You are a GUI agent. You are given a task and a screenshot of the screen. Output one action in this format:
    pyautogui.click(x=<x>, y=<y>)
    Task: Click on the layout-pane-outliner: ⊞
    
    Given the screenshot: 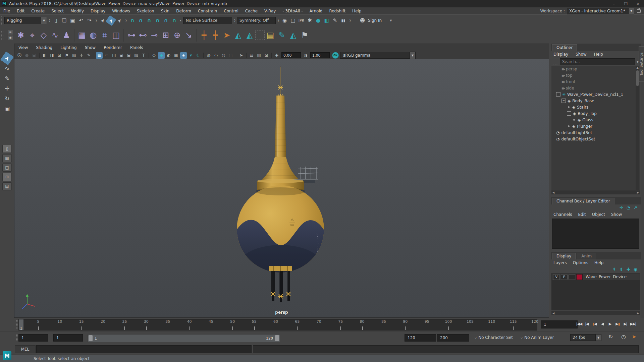 What is the action you would take?
    pyautogui.click(x=7, y=177)
    